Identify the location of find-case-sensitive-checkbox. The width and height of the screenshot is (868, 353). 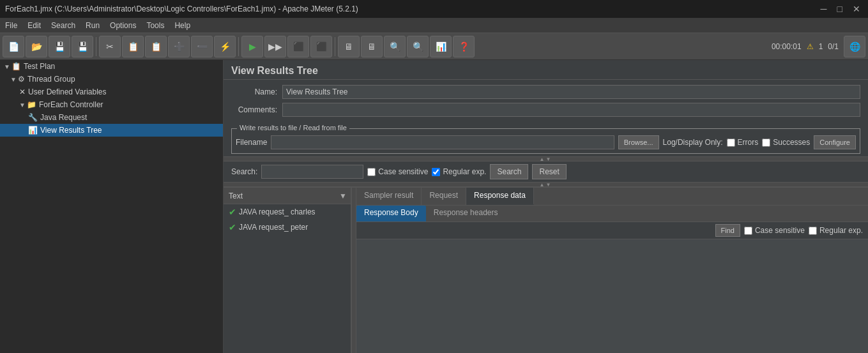
(749, 231).